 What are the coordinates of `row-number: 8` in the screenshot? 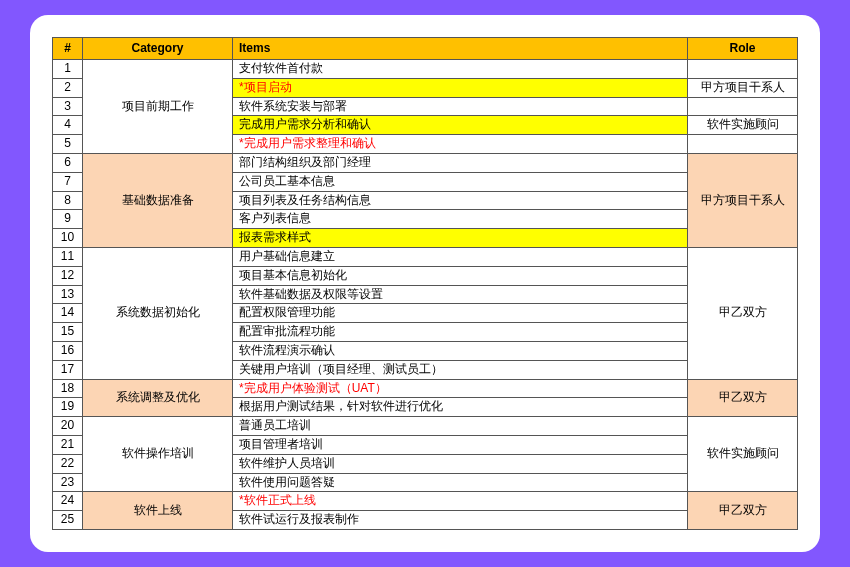 It's located at (68, 200).